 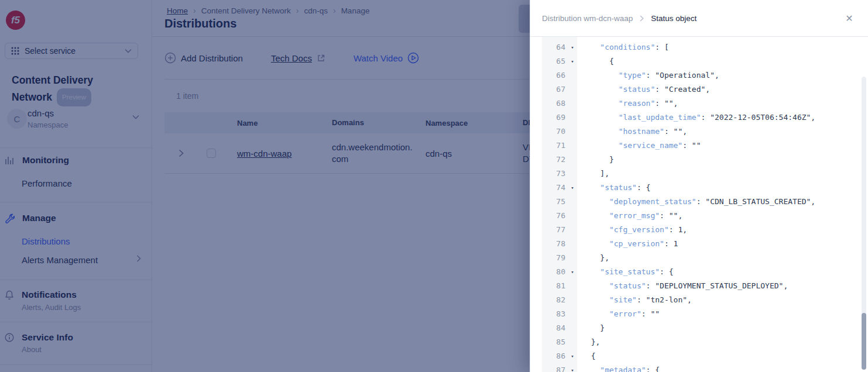 I want to click on code-line: 66 "type": "Operational",, so click(x=699, y=75).